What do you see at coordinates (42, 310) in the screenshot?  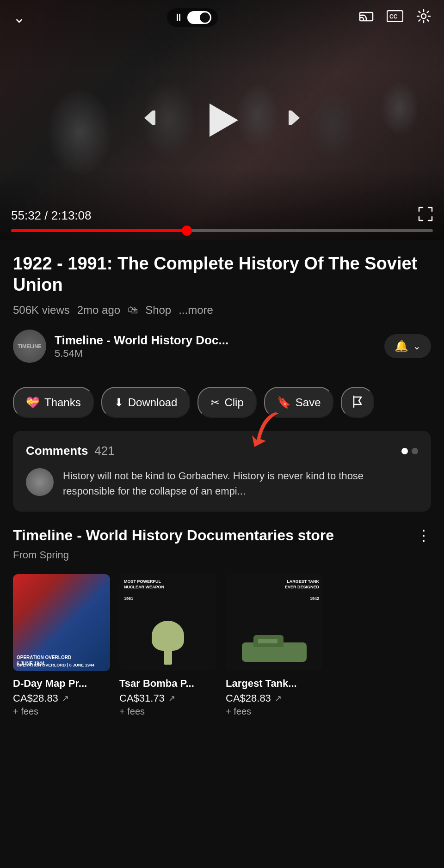 I see `views-count: 506K views` at bounding box center [42, 310].